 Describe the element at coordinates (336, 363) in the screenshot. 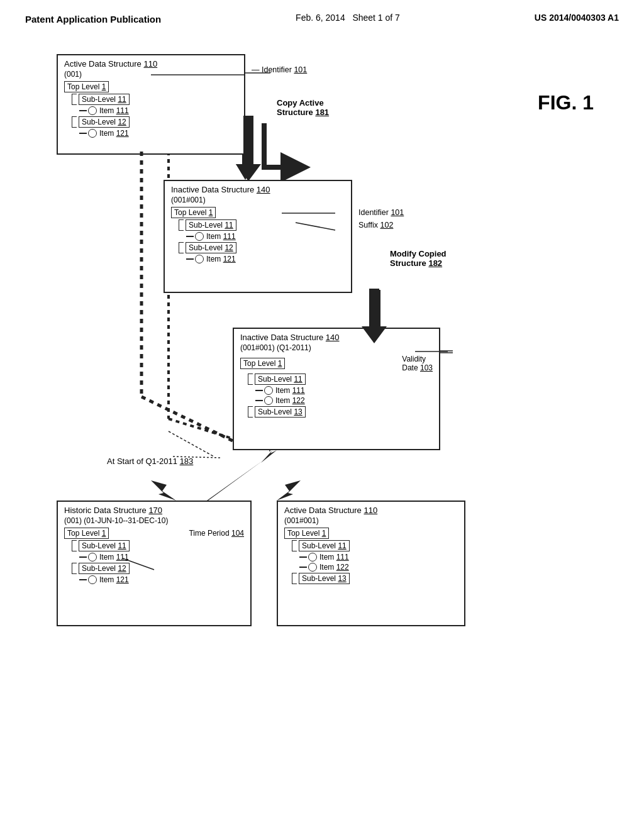

I see `inactive2-toplevel-row: Top Level 1 ValidityDate 103` at that location.